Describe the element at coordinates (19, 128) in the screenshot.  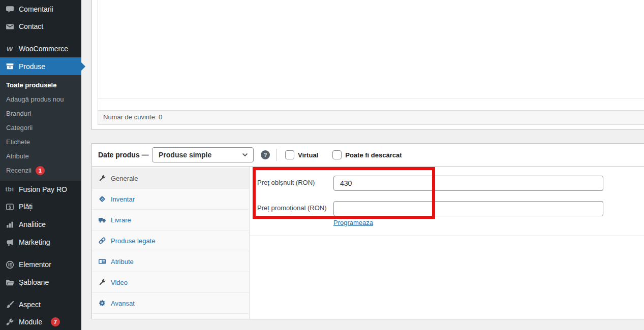
I see `submenu-label: Categorii` at that location.